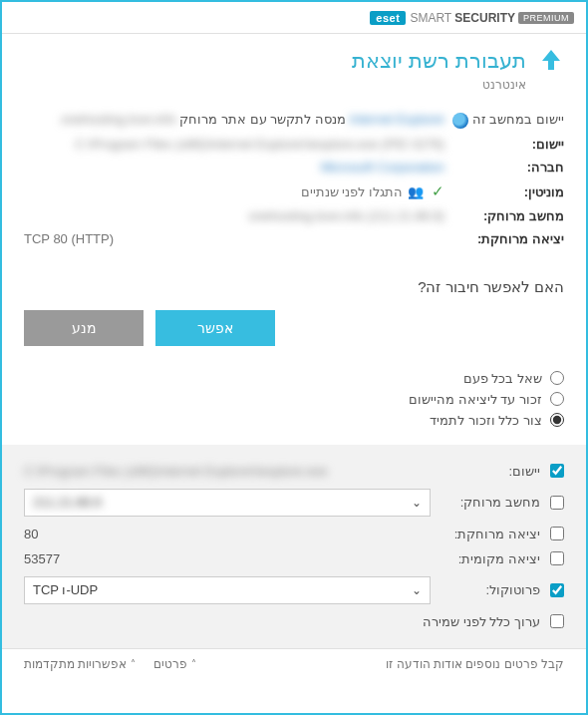  What do you see at coordinates (234, 168) in the screenshot?
I see `value-company: Microsoft Corporation` at bounding box center [234, 168].